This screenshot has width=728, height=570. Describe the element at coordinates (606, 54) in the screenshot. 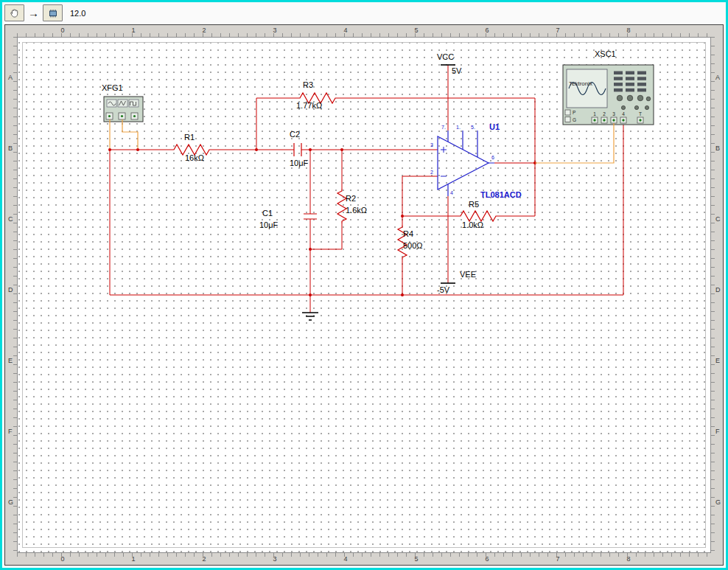

I see `label-xsc1-ref: XSC1` at that location.